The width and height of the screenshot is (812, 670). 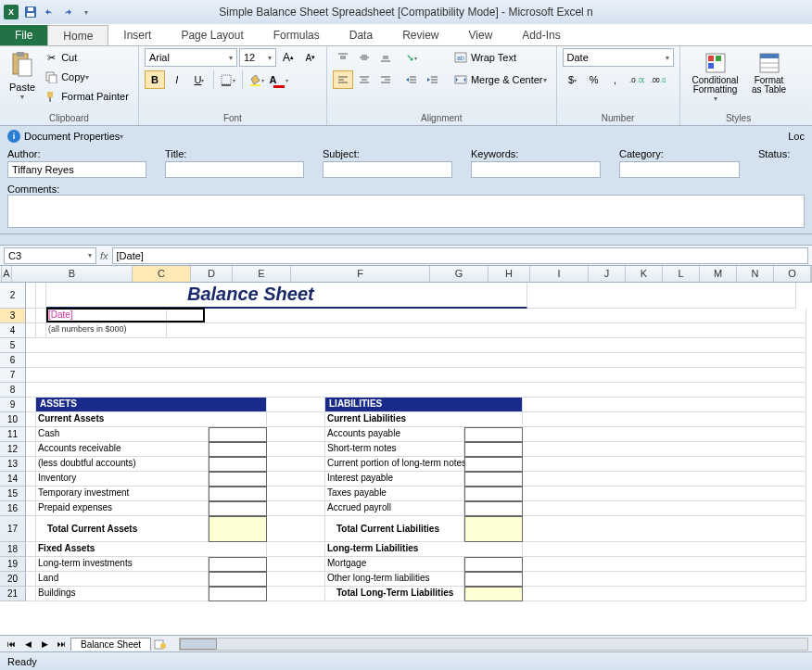 I want to click on cut-button: ✂Cut, so click(x=87, y=57).